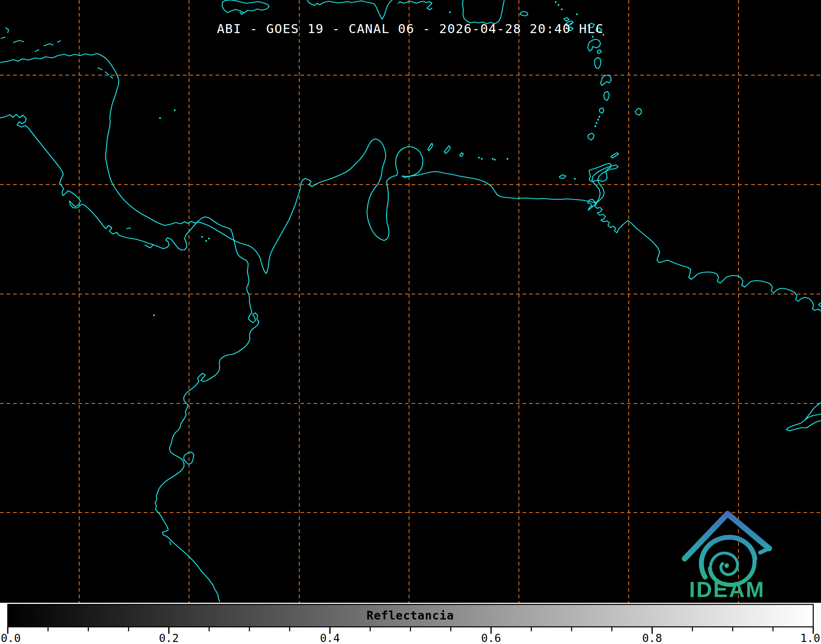 The width and height of the screenshot is (821, 644). What do you see at coordinates (11, 638) in the screenshot?
I see `colorbar-tick-label: 0.0` at bounding box center [11, 638].